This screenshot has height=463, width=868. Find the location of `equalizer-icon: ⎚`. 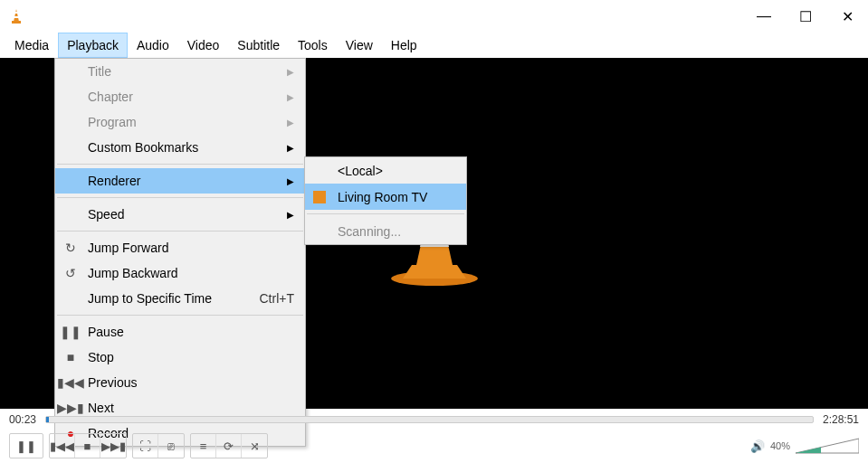

equalizer-icon: ⎚ is located at coordinates (171, 447).